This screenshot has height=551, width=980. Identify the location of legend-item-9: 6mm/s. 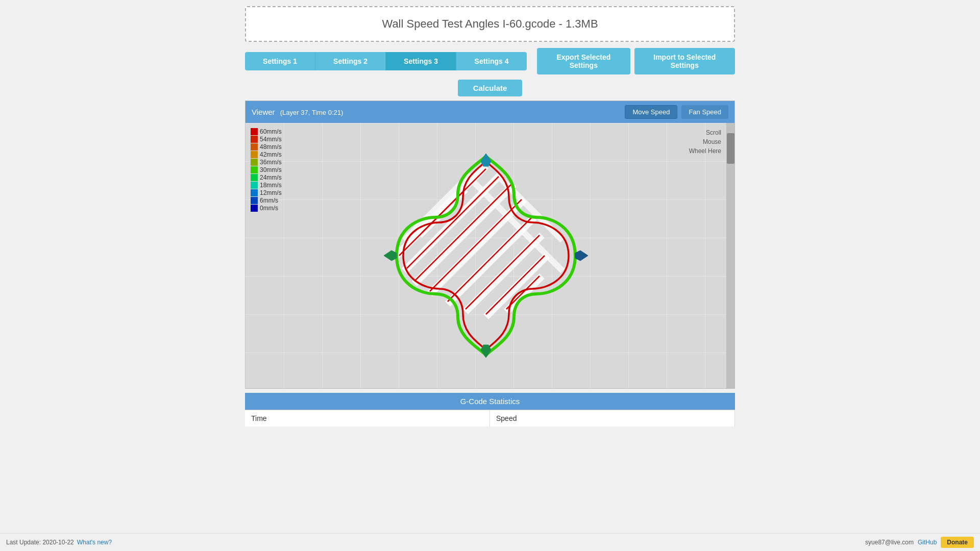
(266, 201).